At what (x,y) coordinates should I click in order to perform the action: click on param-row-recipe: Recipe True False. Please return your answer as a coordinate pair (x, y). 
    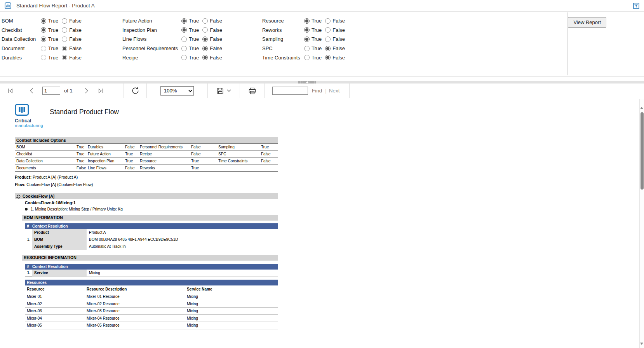
    Looking at the image, I should click on (174, 57).